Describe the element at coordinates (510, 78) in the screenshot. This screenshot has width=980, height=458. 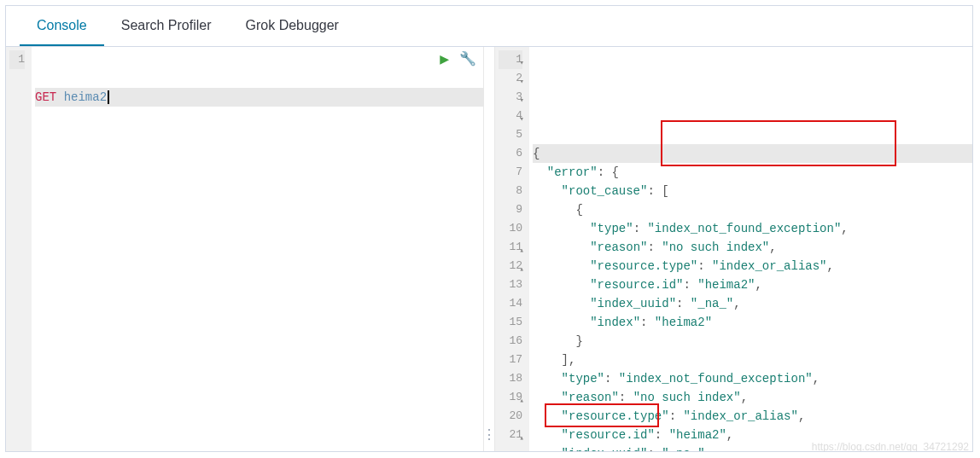
I see `gutter-line: 2▾` at that location.